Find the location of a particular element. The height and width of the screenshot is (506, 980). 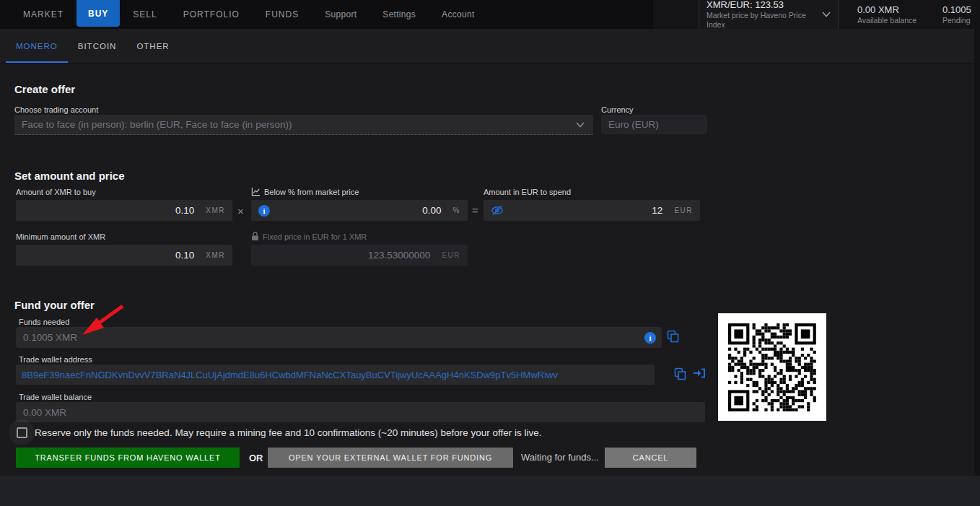

checkbox-ripple is located at coordinates (22, 432).